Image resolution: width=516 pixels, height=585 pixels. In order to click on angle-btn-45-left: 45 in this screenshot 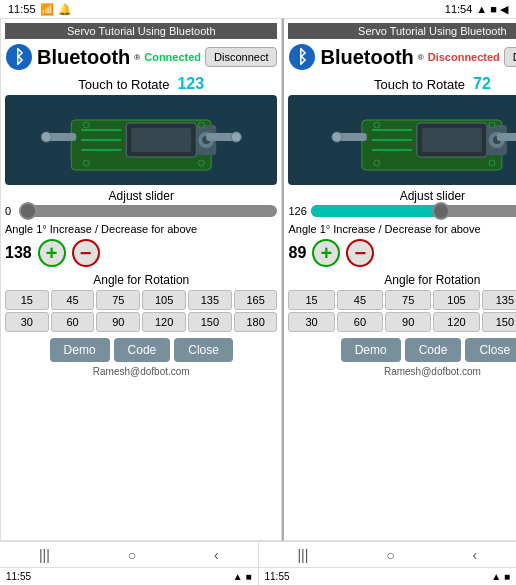, I will do `click(73, 300)`.